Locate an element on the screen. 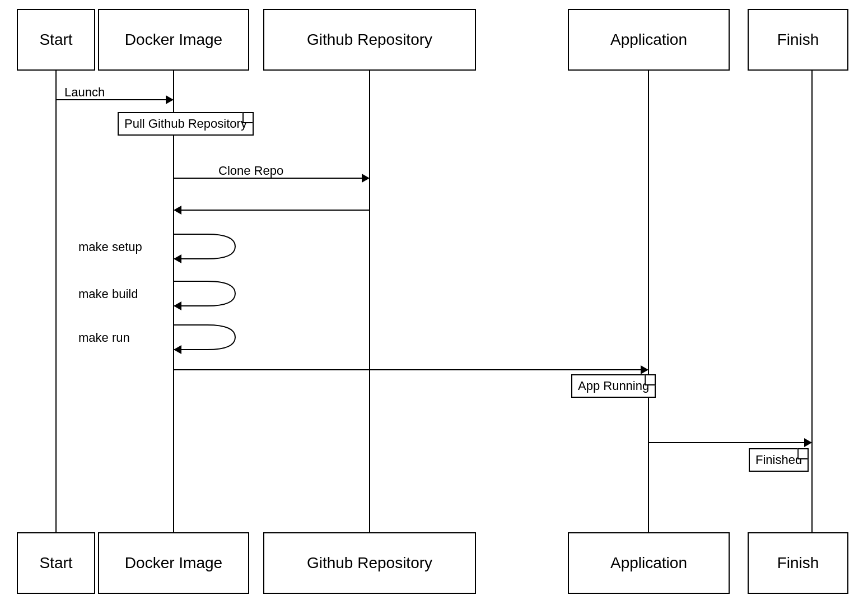  note-finished: Finished is located at coordinates (778, 460).